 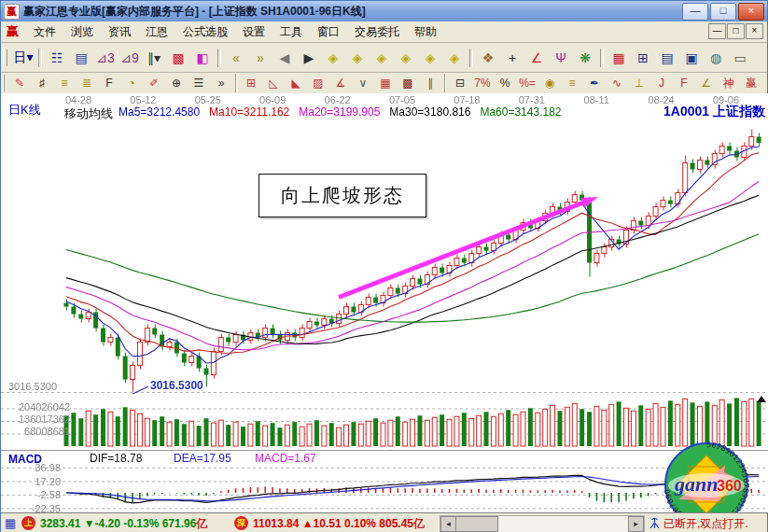 I want to click on print-icon: ▭, so click(x=740, y=58).